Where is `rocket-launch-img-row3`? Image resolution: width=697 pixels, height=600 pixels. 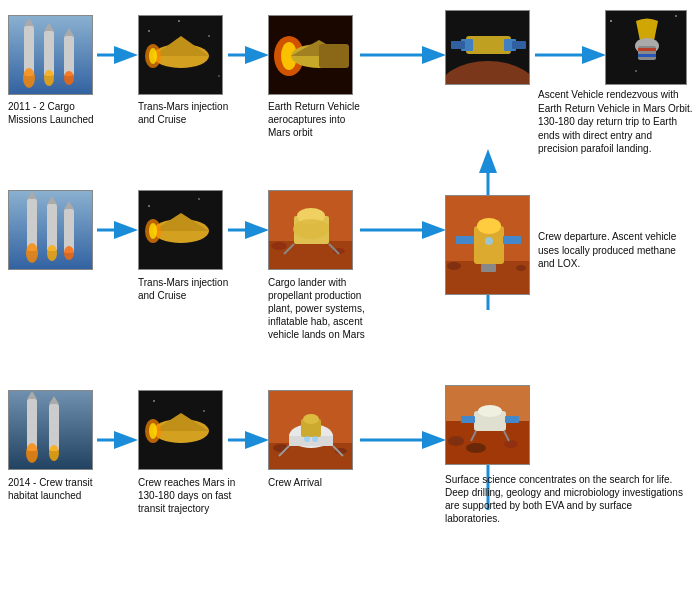
rocket-launch-img-row3 is located at coordinates (50, 430).